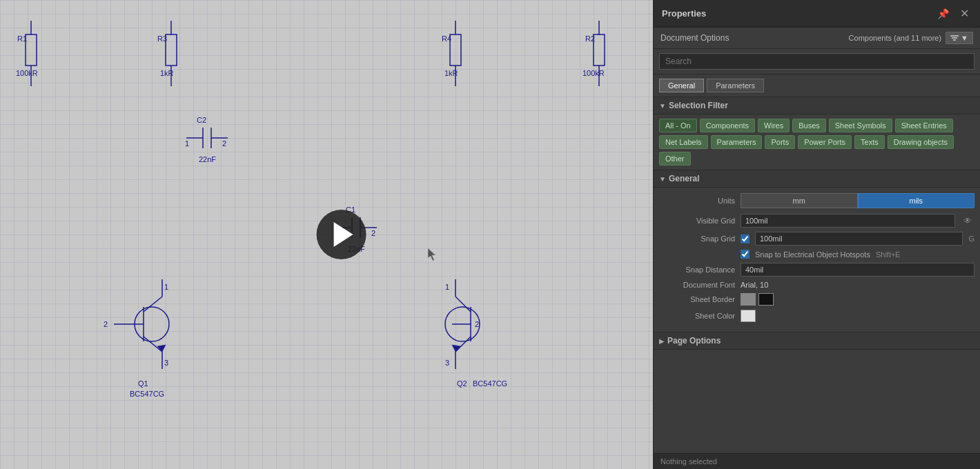 The height and width of the screenshot is (469, 980). Describe the element at coordinates (817, 201) in the screenshot. I see `units-row: Units mm mils` at that location.